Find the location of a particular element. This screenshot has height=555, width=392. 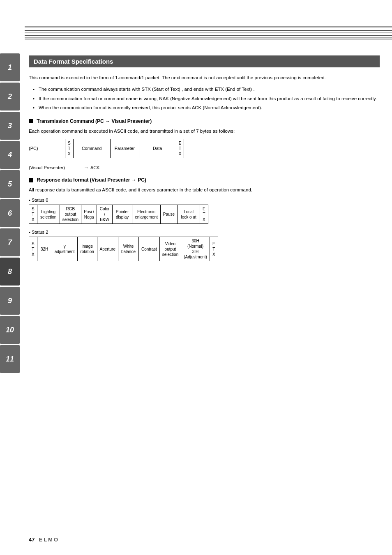

status0-label: • Status 0 is located at coordinates (204, 200).